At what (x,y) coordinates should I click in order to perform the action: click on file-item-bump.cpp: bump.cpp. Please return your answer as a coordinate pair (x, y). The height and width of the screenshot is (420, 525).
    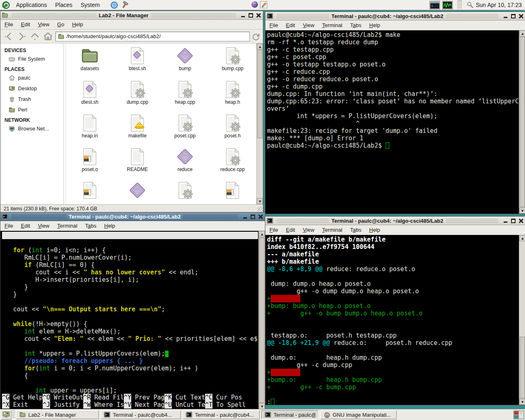
    Looking at the image, I should click on (233, 64).